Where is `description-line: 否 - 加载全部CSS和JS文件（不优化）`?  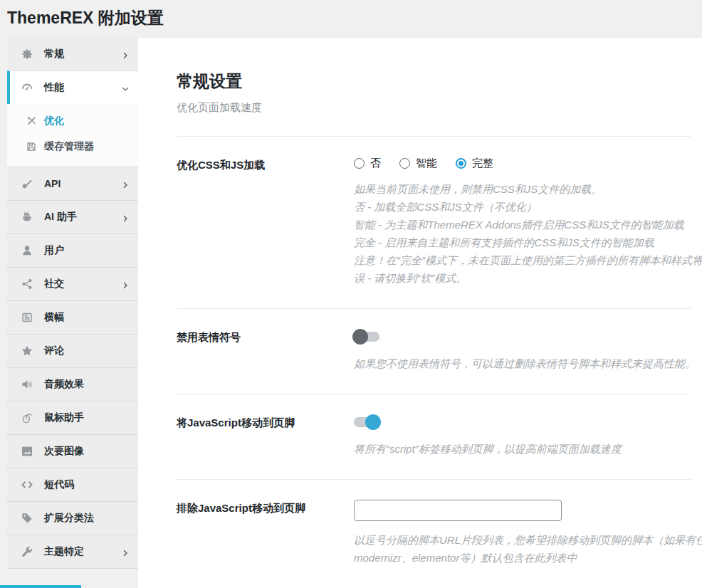
description-line: 否 - 加载全部CSS和JS文件（不优化） is located at coordinates (523, 206).